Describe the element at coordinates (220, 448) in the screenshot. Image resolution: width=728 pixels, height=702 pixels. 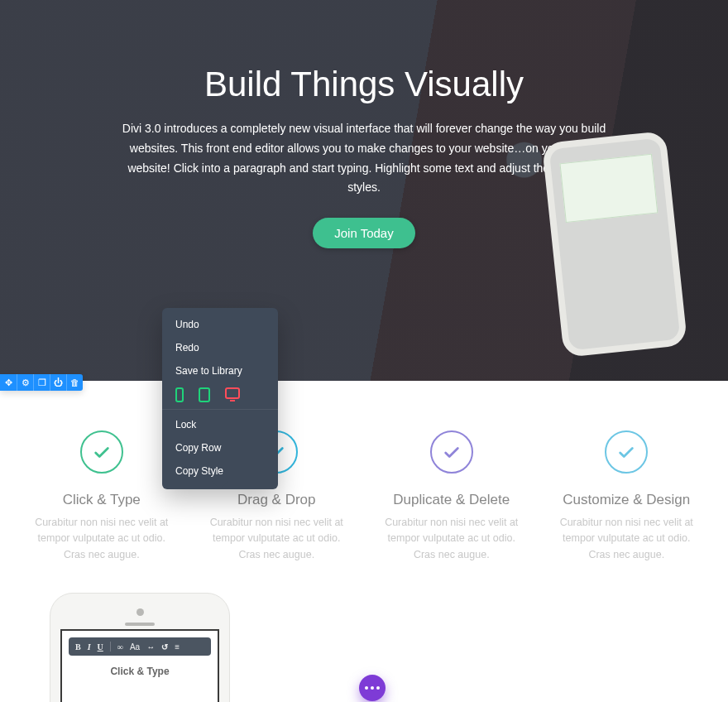
I see `context-menu-copy-row: Copy Row` at that location.